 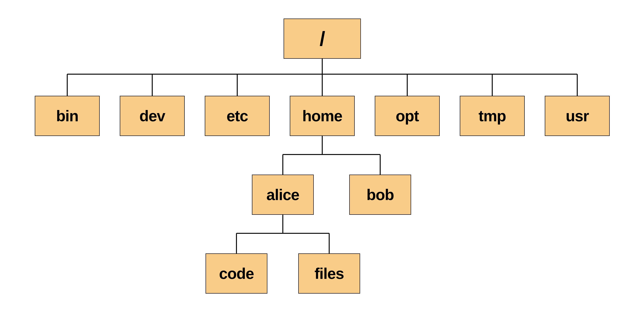 I want to click on node-label: opt, so click(x=407, y=116).